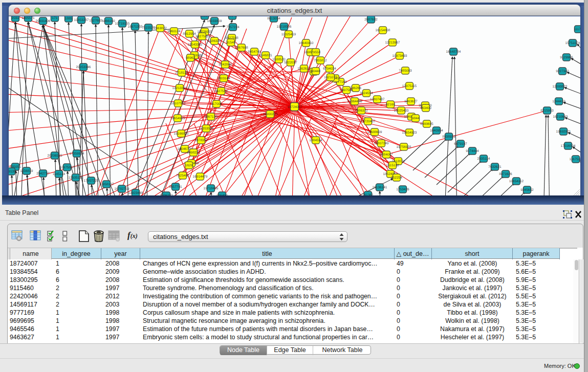  Describe the element at coordinates (400, 56) in the screenshot. I see `svg-text: 10973493` at that location.